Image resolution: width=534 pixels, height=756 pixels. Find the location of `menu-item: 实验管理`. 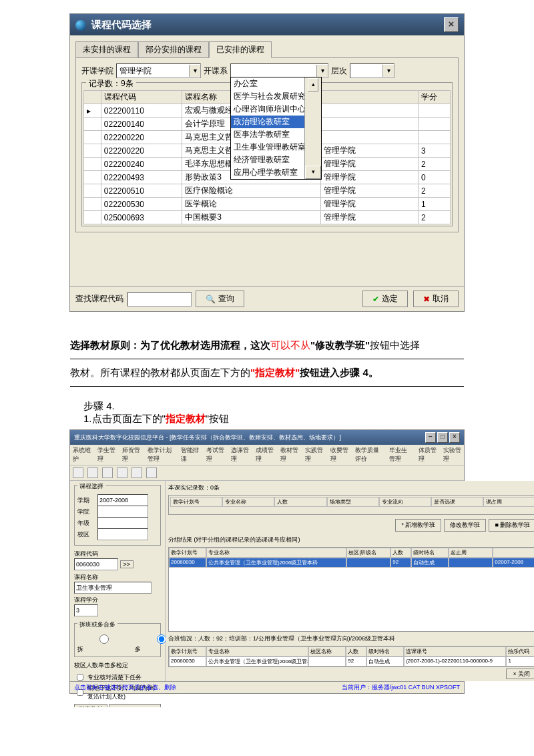

menu-item: 实验管理 is located at coordinates (453, 455).